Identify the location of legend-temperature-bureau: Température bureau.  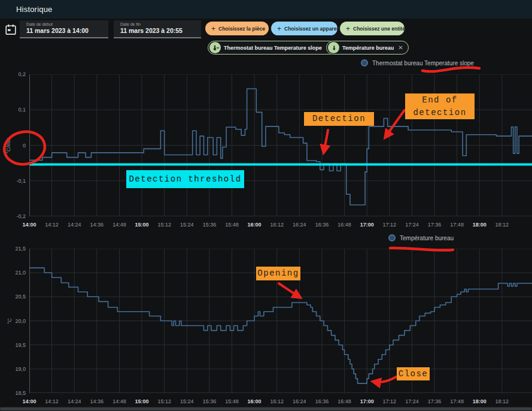
(421, 238).